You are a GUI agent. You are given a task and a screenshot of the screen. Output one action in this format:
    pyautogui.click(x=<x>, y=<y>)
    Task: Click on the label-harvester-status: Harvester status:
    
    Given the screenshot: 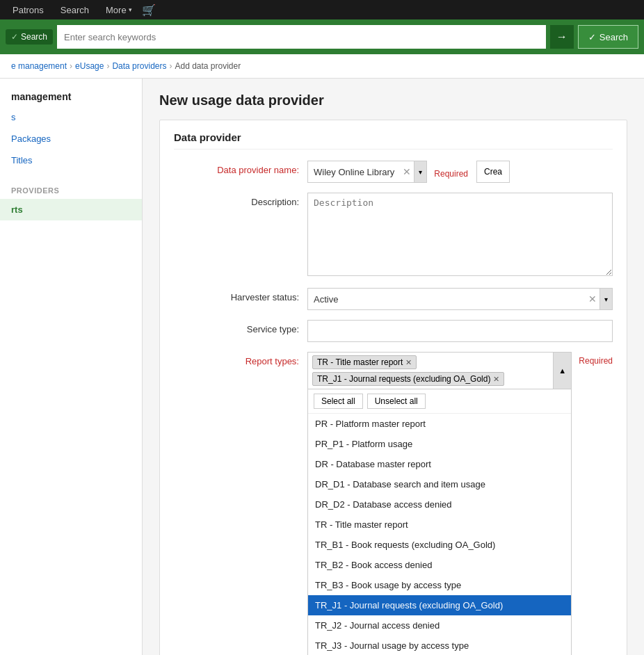 What is the action you would take?
    pyautogui.click(x=236, y=295)
    